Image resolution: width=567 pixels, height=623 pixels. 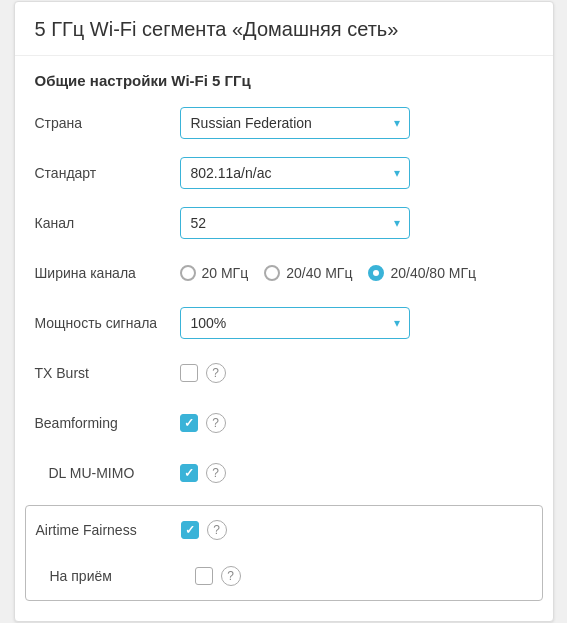 I want to click on card-header: 5 ГГц Wi-Fi сегмента «Домашняя сеть», so click(x=284, y=29).